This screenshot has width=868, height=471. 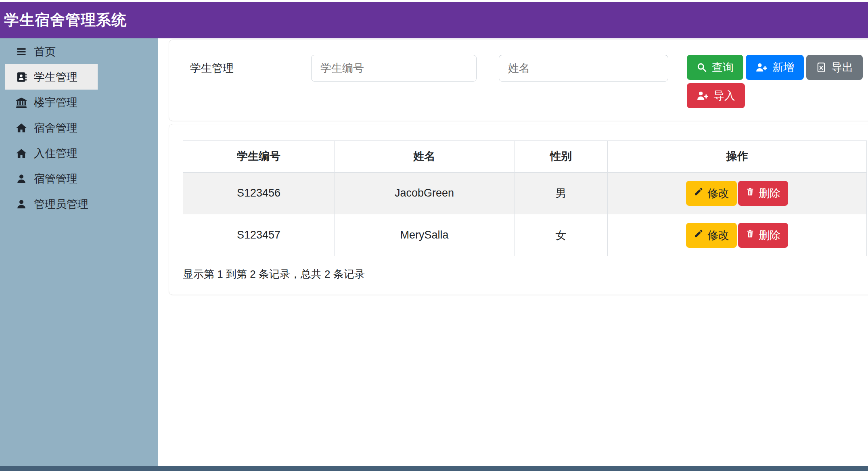 What do you see at coordinates (56, 103) in the screenshot?
I see `sidebar-item-label: 楼宇管理` at bounding box center [56, 103].